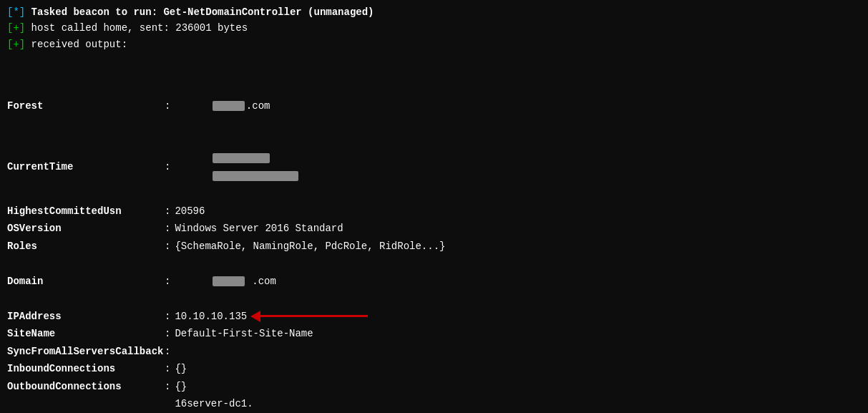 The image size is (868, 413). Describe the element at coordinates (434, 334) in the screenshot. I see `field-sitename: SiteName : Default-First-Site-Name` at that location.